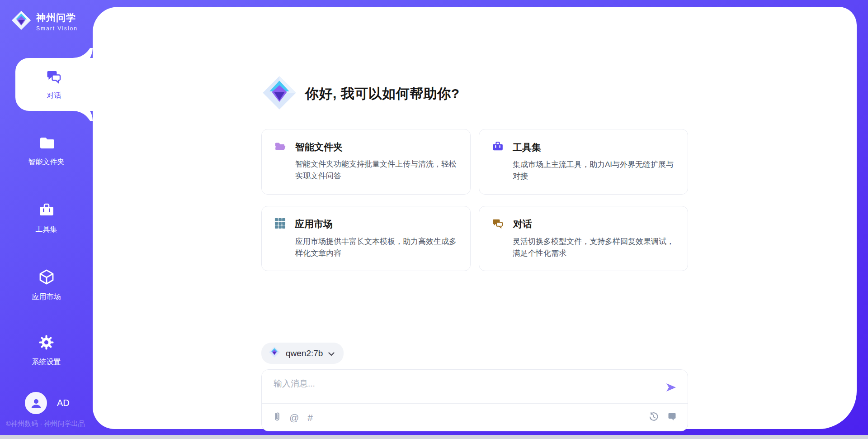 The image size is (868, 439). What do you see at coordinates (47, 144) in the screenshot?
I see `folder-icon` at bounding box center [47, 144].